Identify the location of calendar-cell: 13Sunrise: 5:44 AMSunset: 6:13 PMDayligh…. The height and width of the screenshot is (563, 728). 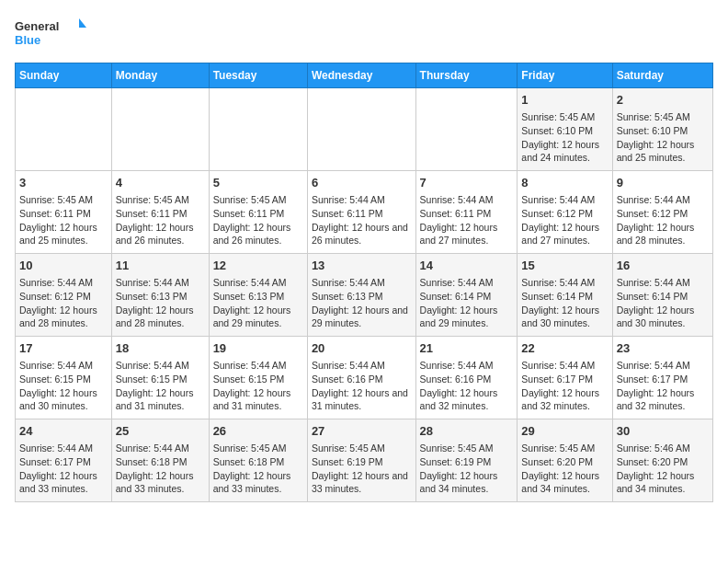
(361, 295).